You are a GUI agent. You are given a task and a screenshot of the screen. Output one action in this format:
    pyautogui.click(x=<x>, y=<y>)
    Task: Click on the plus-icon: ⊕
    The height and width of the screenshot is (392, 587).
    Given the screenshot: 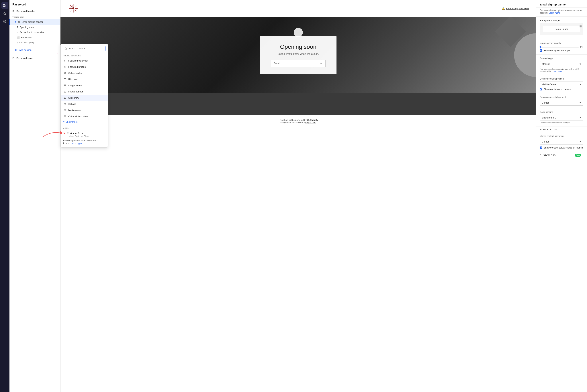 What is the action you would take?
    pyautogui.click(x=17, y=50)
    